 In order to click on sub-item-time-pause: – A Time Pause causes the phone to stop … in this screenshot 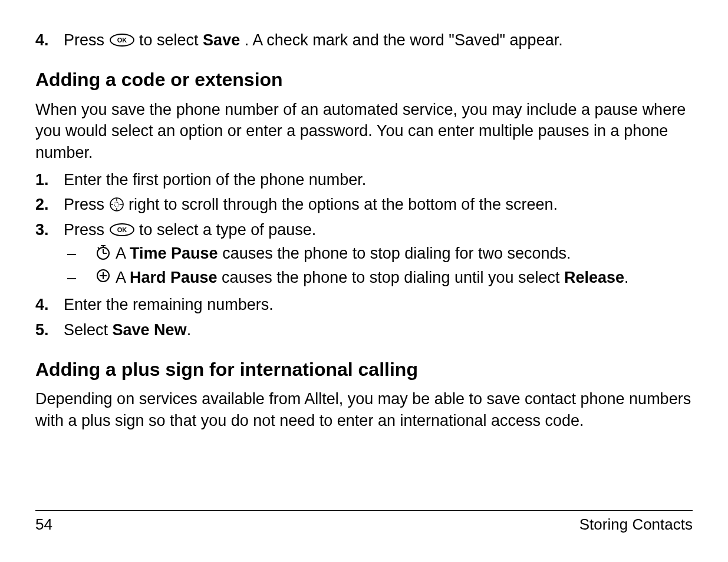, I will do `click(378, 253)`.